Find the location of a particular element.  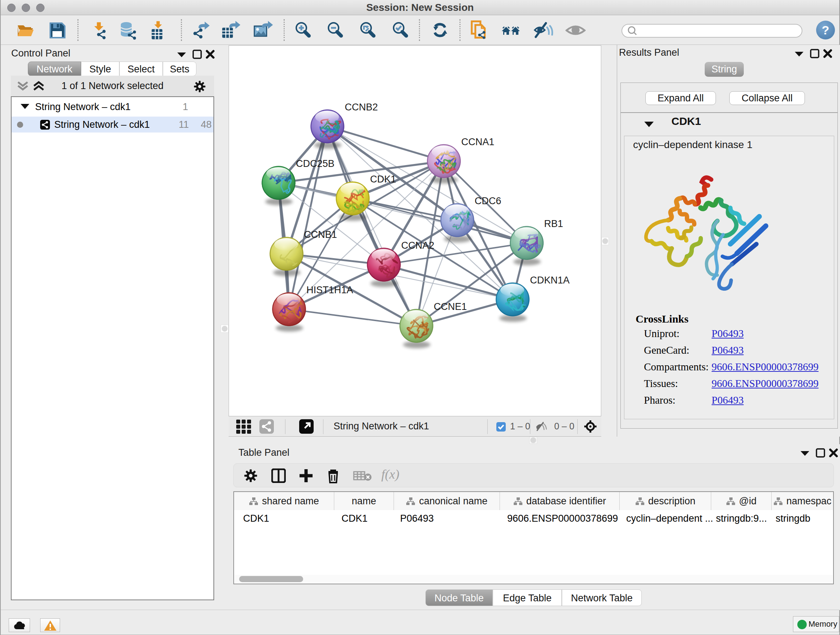

svg-text: CCNB1 is located at coordinates (321, 235).